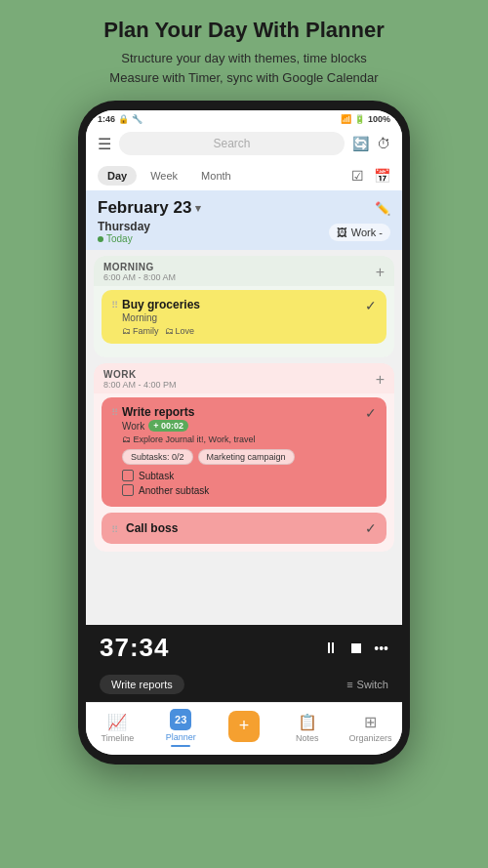 Image resolution: width=488 pixels, height=868 pixels. Describe the element at coordinates (244, 318) in the screenshot. I see `task-subtitle: Morning` at that location.